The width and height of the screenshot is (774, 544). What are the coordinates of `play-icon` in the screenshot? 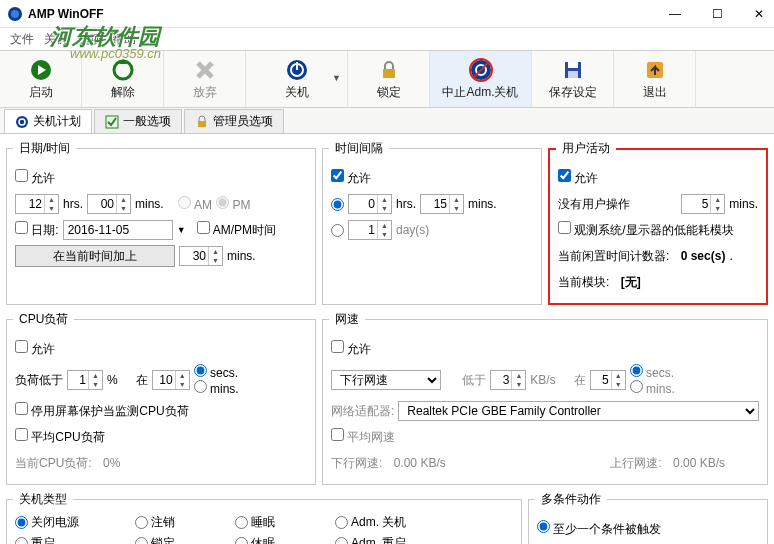 It's located at (41, 70).